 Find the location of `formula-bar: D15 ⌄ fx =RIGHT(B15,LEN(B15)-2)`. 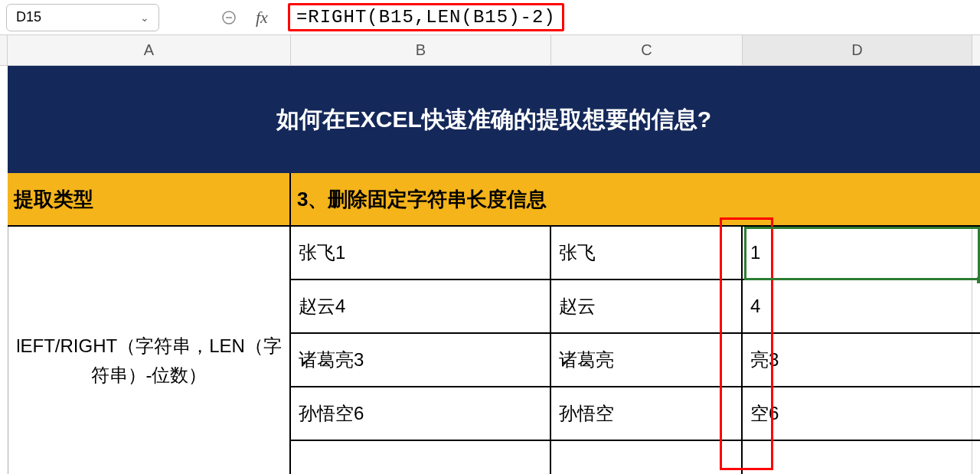

formula-bar: D15 ⌄ fx =RIGHT(B15,LEN(B15)-2) is located at coordinates (490, 18).